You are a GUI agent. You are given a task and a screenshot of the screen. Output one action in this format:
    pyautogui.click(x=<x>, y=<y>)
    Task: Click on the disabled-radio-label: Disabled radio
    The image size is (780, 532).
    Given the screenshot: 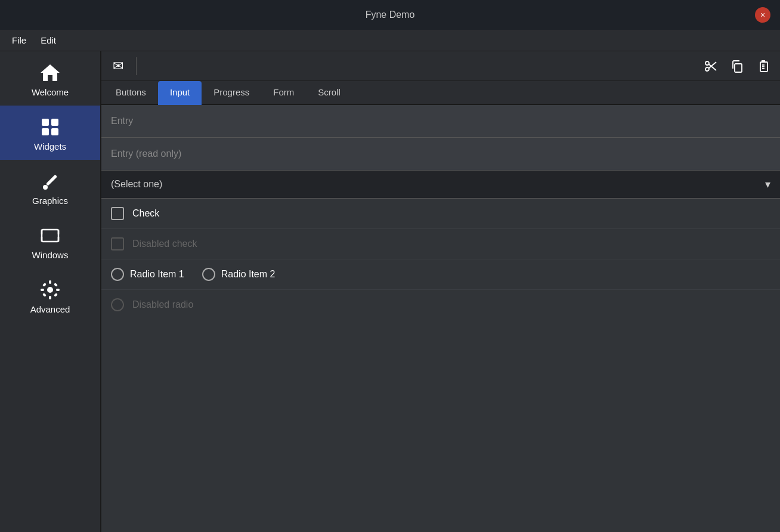 What is the action you would take?
    pyautogui.click(x=163, y=305)
    